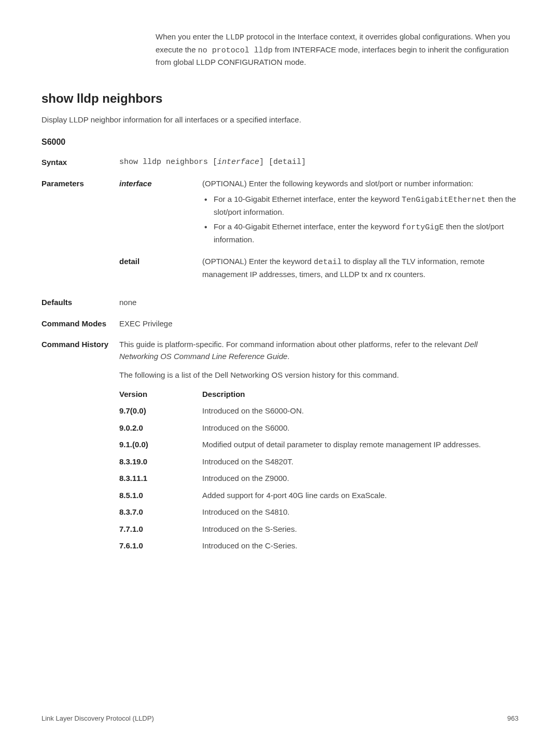 The width and height of the screenshot is (560, 744). What do you see at coordinates (280, 120) in the screenshot?
I see `section-description: Display LLDP neighbor information for al…` at bounding box center [280, 120].